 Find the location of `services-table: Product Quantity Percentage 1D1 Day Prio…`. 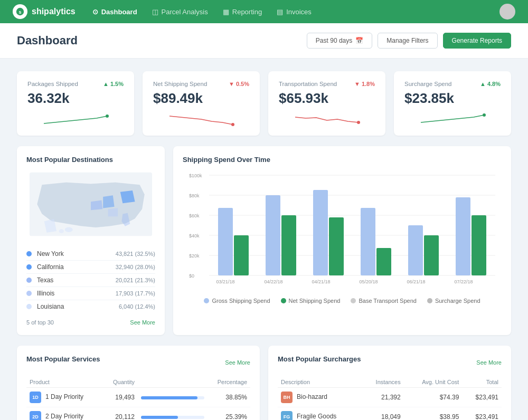

services-table: Product Quantity Percentage 1D1 Day Prio… is located at coordinates (138, 398).